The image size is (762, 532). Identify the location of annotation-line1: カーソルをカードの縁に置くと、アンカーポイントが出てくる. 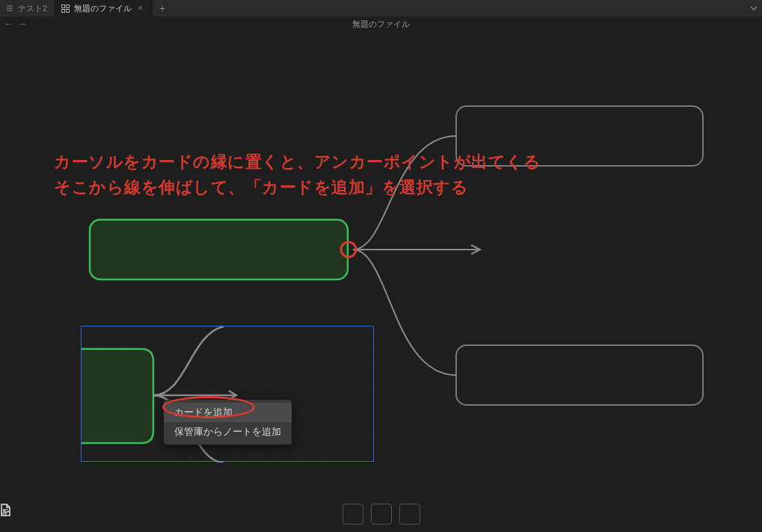
(298, 162).